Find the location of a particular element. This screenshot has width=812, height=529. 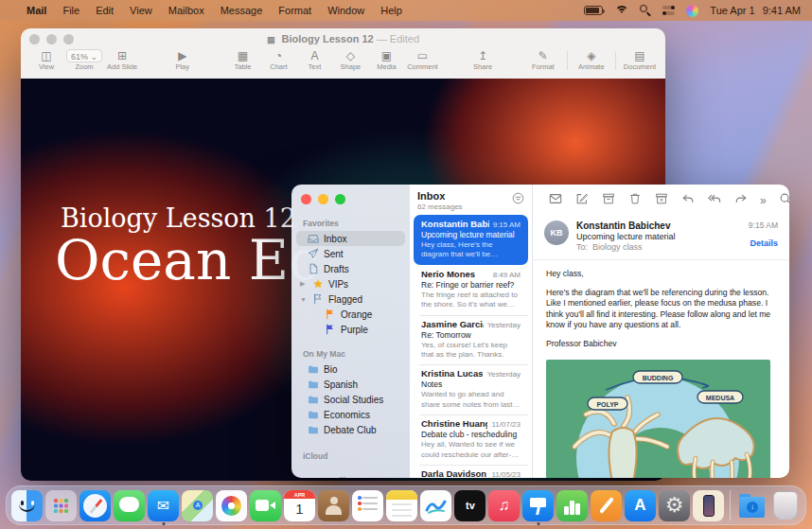

menu-app-name: Mail is located at coordinates (36, 10).